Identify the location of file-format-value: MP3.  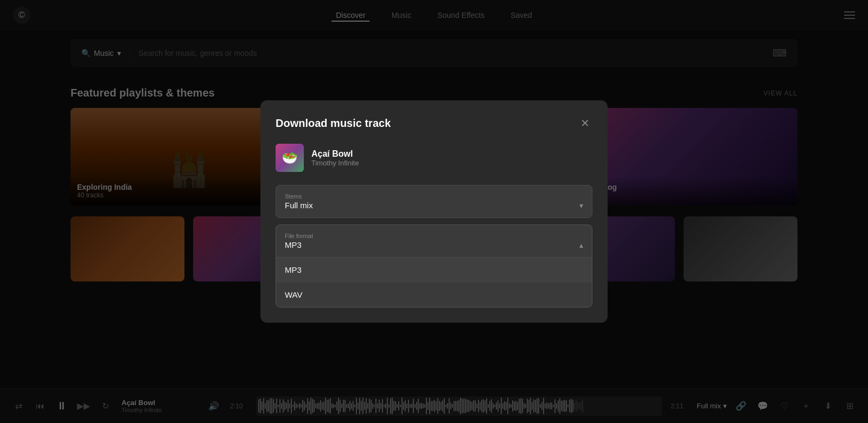
(293, 245).